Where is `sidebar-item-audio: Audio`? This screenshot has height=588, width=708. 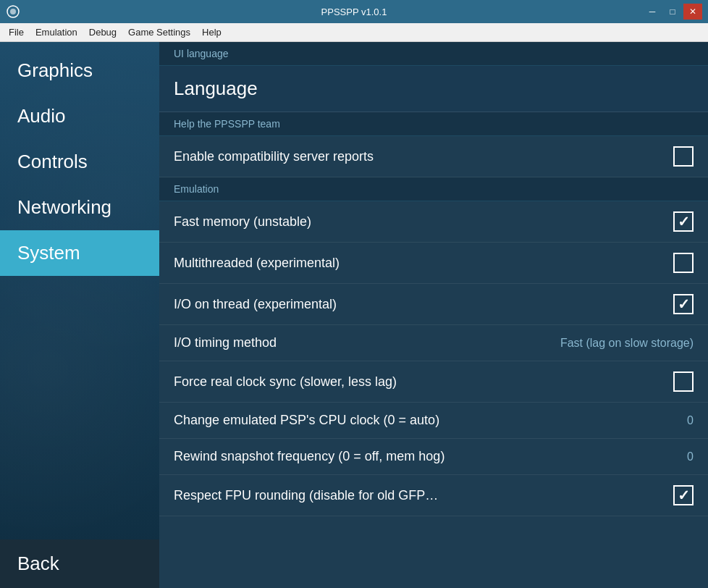 sidebar-item-audio: Audio is located at coordinates (80, 116).